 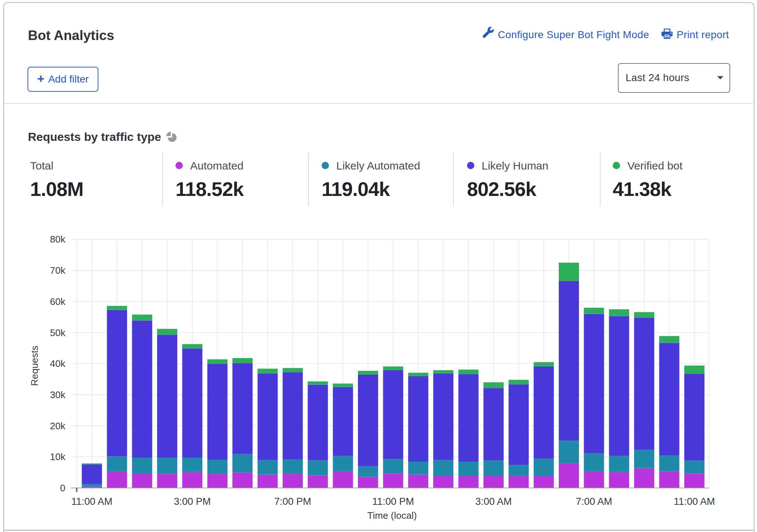 What do you see at coordinates (293, 502) in the screenshot?
I see `svg-text: 7:00 PM` at bounding box center [293, 502].